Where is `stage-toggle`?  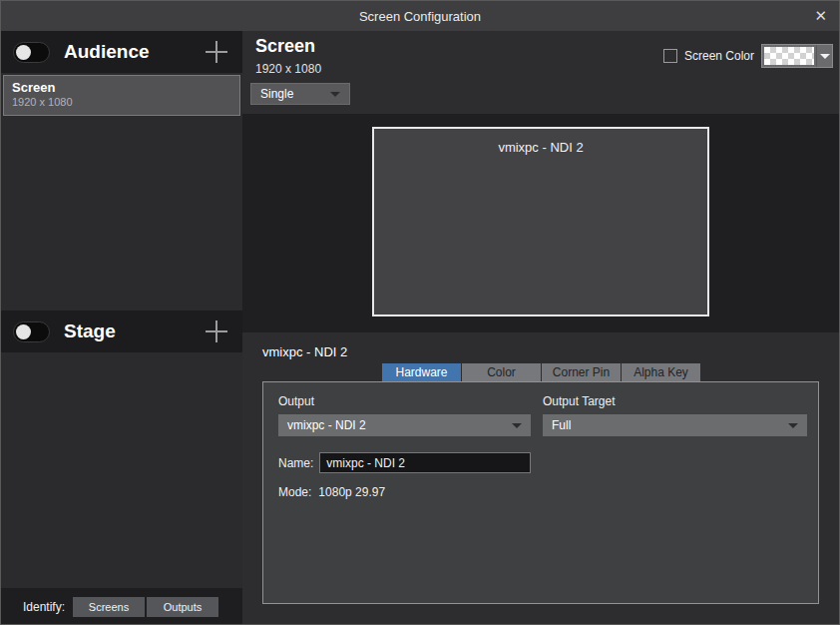
stage-toggle is located at coordinates (32, 331).